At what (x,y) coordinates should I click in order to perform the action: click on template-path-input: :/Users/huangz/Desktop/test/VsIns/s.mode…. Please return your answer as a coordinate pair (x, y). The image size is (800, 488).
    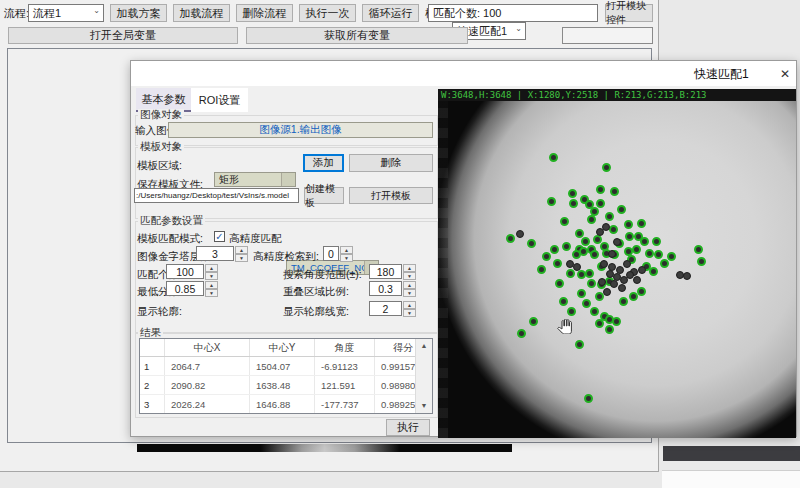
    Looking at the image, I should click on (216, 196).